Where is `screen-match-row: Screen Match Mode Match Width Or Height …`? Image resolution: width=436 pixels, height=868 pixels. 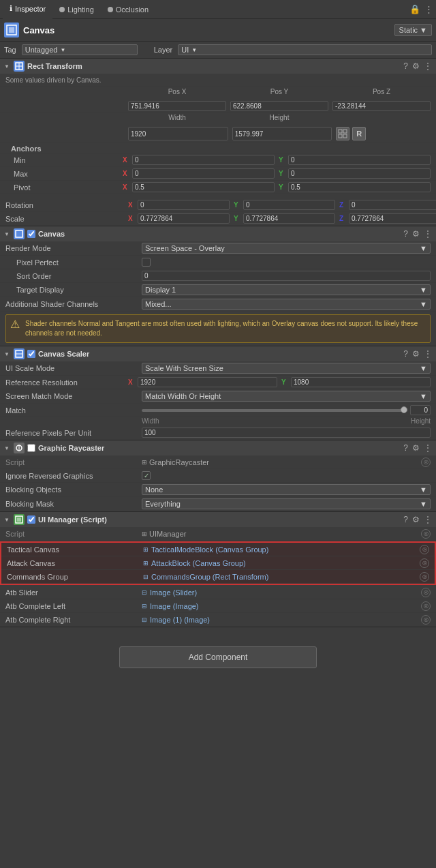
screen-match-row: Screen Match Mode Match Width Or Height … is located at coordinates (218, 397).